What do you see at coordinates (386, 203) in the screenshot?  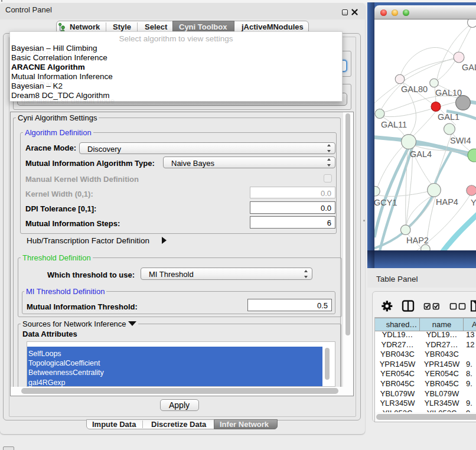 I see `svg-text: GCY1` at bounding box center [386, 203].